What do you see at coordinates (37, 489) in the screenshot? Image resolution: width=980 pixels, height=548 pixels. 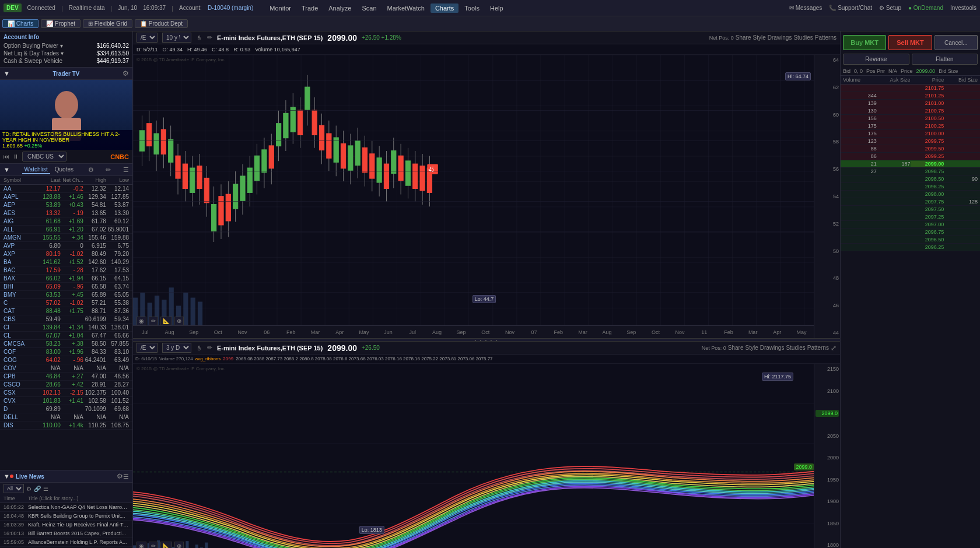 I see `news-link-btn: 🔗` at bounding box center [37, 489].